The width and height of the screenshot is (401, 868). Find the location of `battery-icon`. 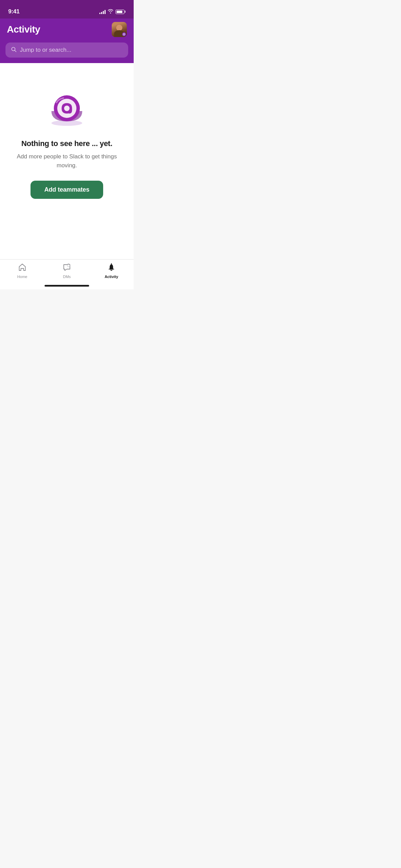

battery-icon is located at coordinates (121, 12).